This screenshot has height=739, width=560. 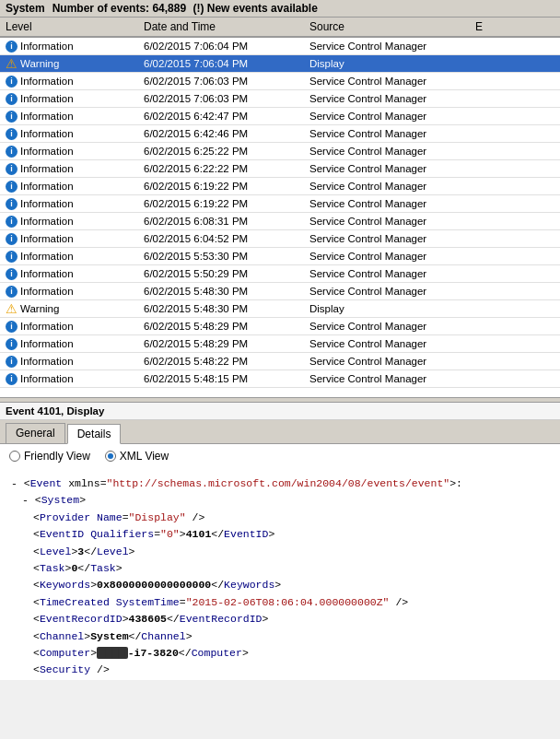 I want to click on col-eventid: E, so click(x=515, y=27).